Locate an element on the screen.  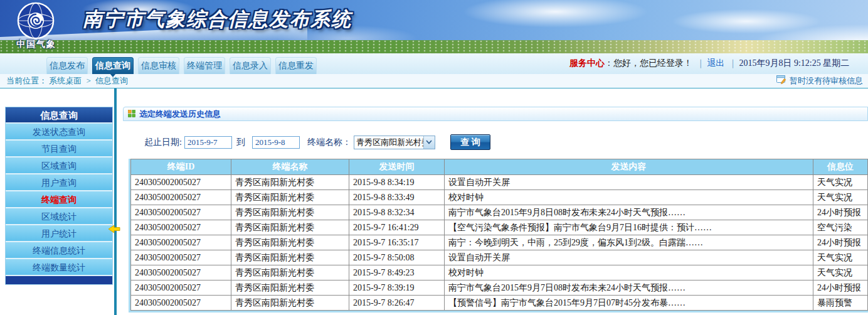
table-row: 240305002005027 青秀区南阳新光村委 2015-9-8 8:32:… is located at coordinates (499, 213).